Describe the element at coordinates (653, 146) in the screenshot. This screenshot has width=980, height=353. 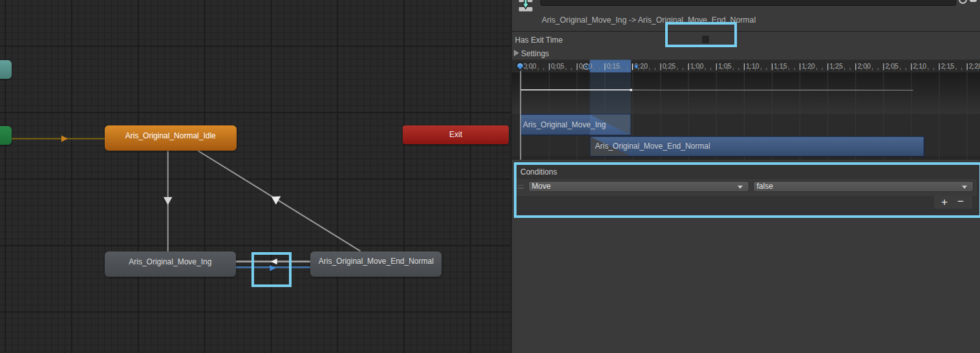
I see `svg-text: Aris_Original_Move_End_Normal` at that location.